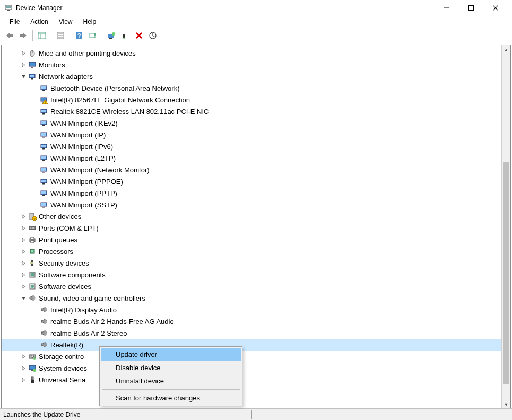 This screenshot has width=512, height=420. I want to click on tree-node: WAN Miniport (SSTP), so click(256, 205).